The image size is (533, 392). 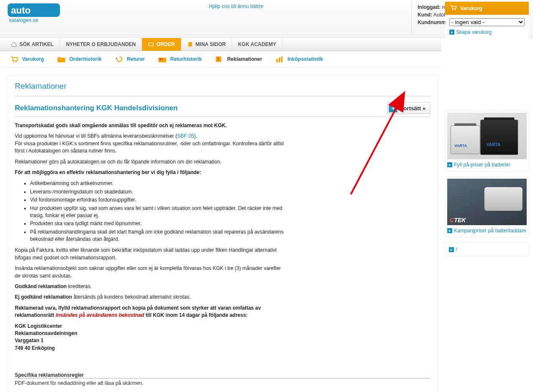 I want to click on nav-order: ORDER, so click(x=161, y=44).